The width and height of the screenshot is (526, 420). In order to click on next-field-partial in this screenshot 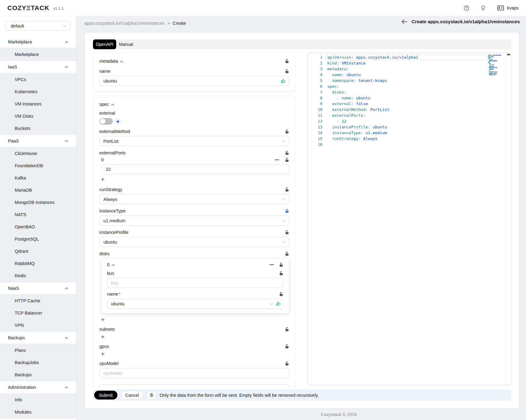, I will do `click(194, 386)`.